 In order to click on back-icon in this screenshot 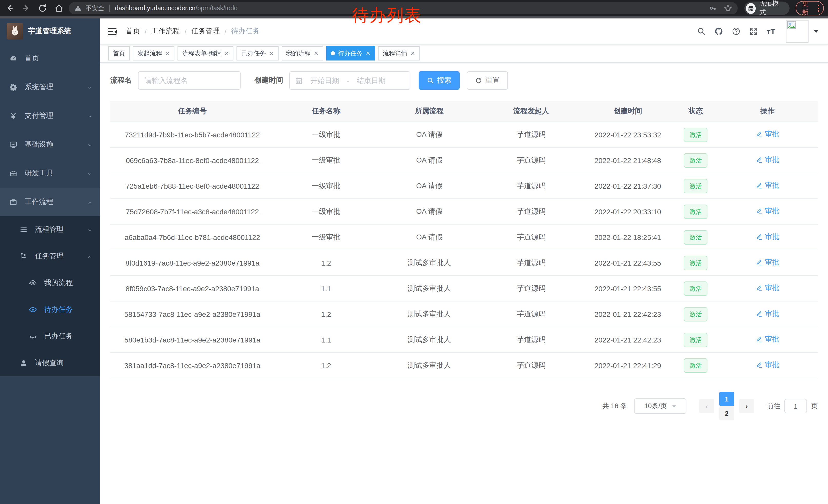, I will do `click(10, 8)`.